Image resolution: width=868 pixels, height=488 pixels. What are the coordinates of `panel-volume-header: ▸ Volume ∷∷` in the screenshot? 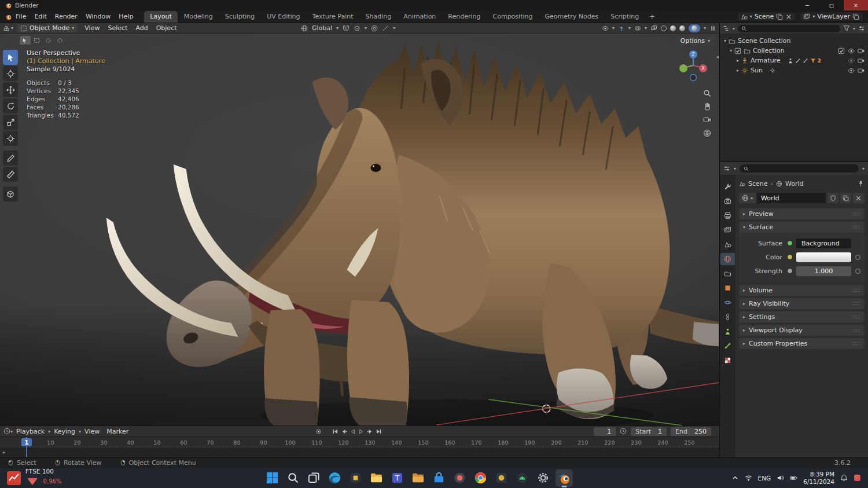 It's located at (801, 291).